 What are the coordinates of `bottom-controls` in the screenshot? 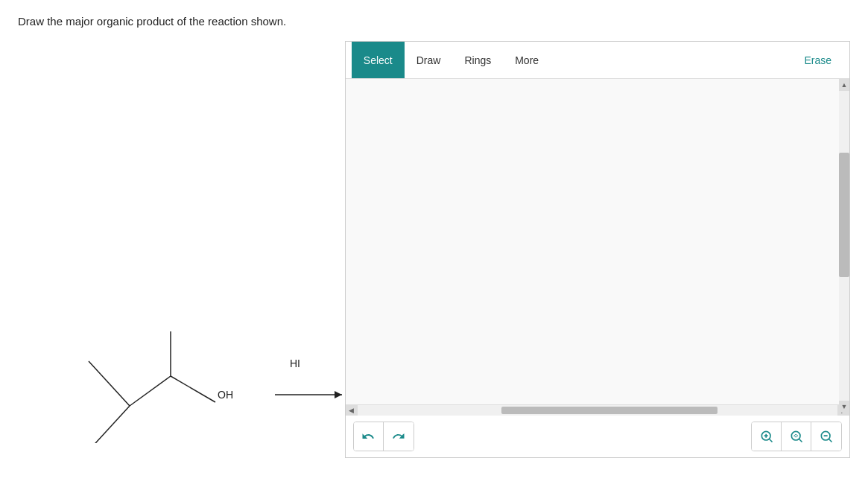 It's located at (598, 436).